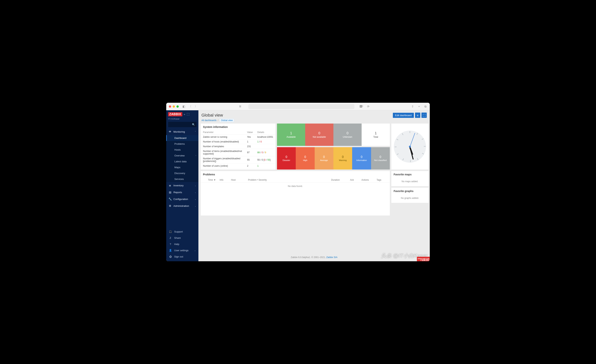  What do you see at coordinates (250, 132) in the screenshot?
I see `col-value: Value` at bounding box center [250, 132].